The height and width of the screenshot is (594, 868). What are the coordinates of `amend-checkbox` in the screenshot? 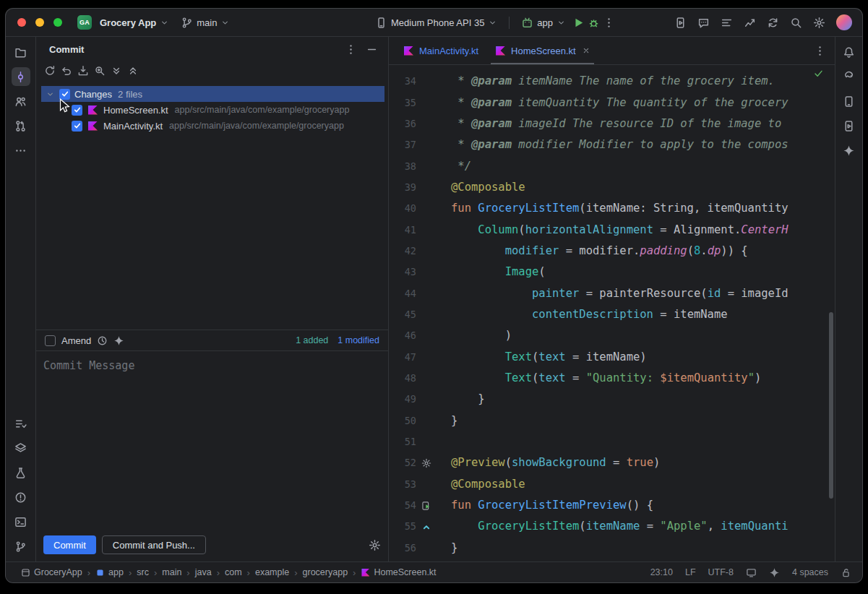 It's located at (51, 341).